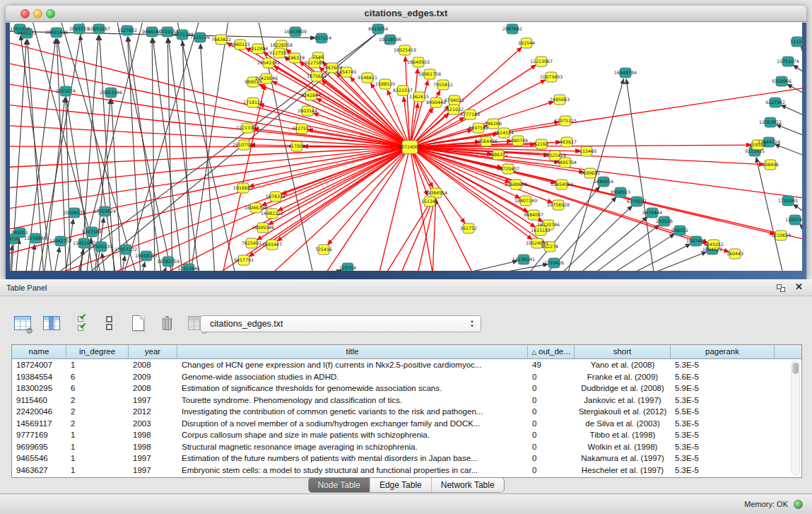  I want to click on sort-ascending-icon: △, so click(534, 352).